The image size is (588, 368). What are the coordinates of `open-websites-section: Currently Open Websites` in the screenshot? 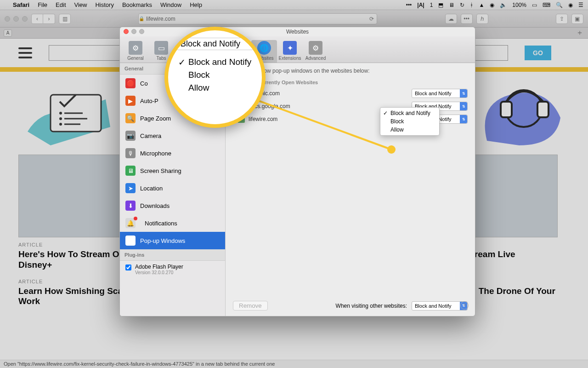 It's located at (350, 82).